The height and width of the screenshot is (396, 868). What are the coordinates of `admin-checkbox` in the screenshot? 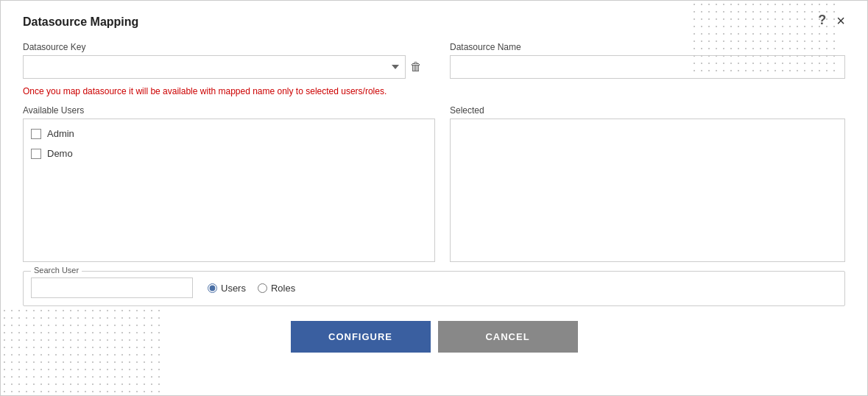 It's located at (36, 134).